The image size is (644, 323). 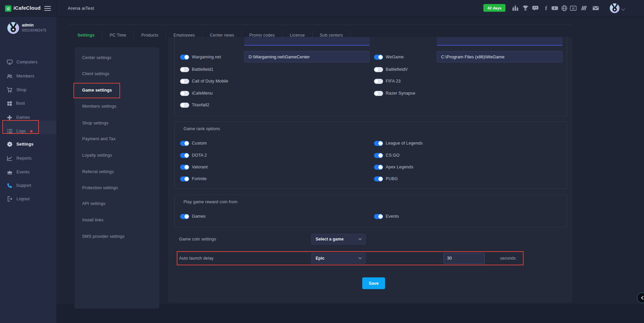 What do you see at coordinates (195, 105) in the screenshot?
I see `toggle-row-titanfall2: Titanfall2` at bounding box center [195, 105].